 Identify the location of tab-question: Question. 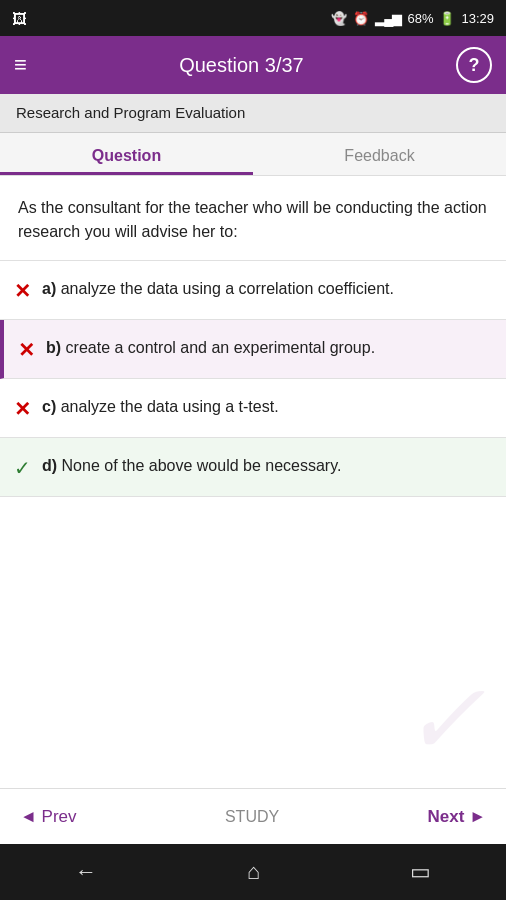
(126, 154).